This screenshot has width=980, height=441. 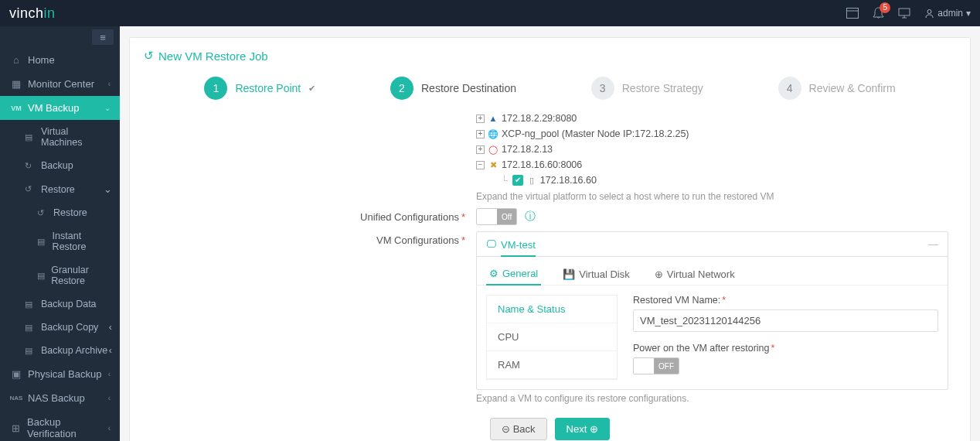 I want to click on user-name: admin, so click(x=951, y=13).